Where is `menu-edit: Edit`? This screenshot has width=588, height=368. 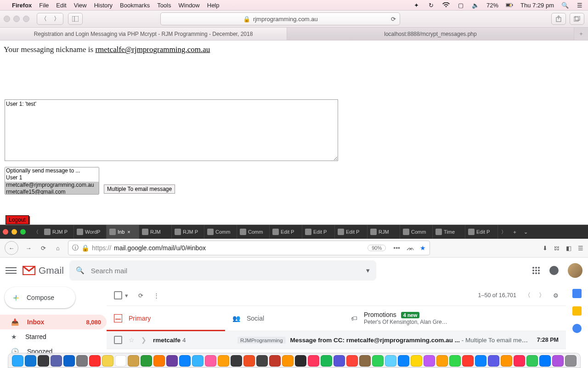 menu-edit: Edit is located at coordinates (61, 6).